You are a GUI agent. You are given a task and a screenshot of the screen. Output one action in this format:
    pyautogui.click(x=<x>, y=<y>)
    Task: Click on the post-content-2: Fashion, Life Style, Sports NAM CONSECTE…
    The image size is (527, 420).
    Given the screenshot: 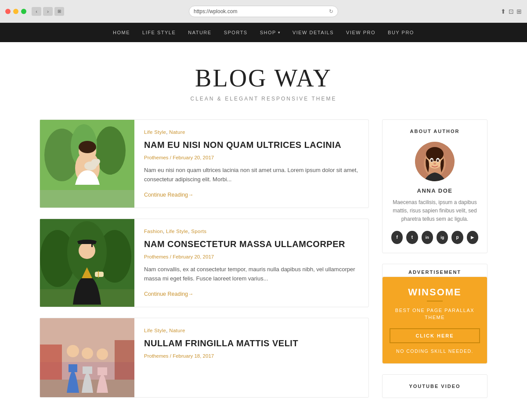 What is the action you would take?
    pyautogui.click(x=251, y=263)
    